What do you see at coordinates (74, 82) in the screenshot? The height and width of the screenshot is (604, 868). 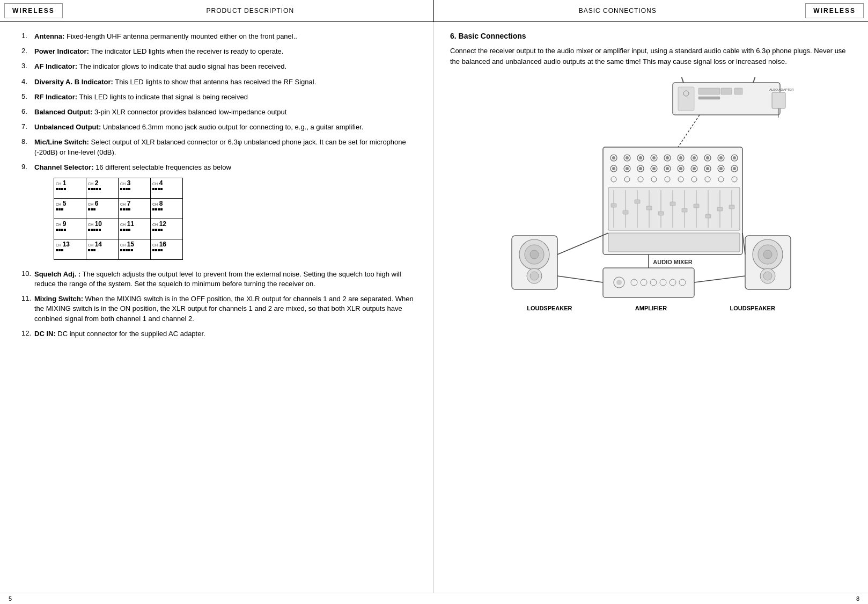 I see `list-label: Diversity A. B Indicator:` at bounding box center [74, 82].